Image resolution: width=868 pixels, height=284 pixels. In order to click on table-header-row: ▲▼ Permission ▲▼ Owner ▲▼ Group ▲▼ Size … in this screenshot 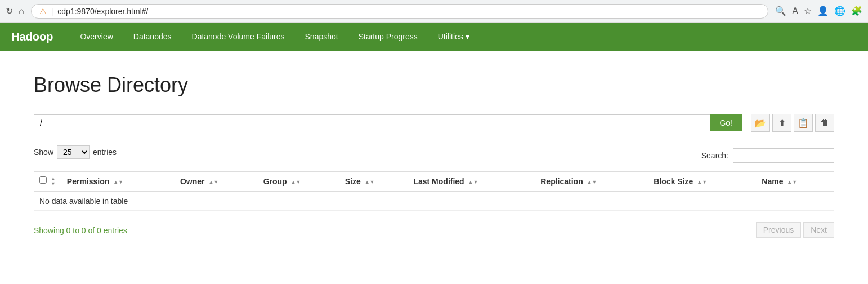, I will do `click(434, 182)`.